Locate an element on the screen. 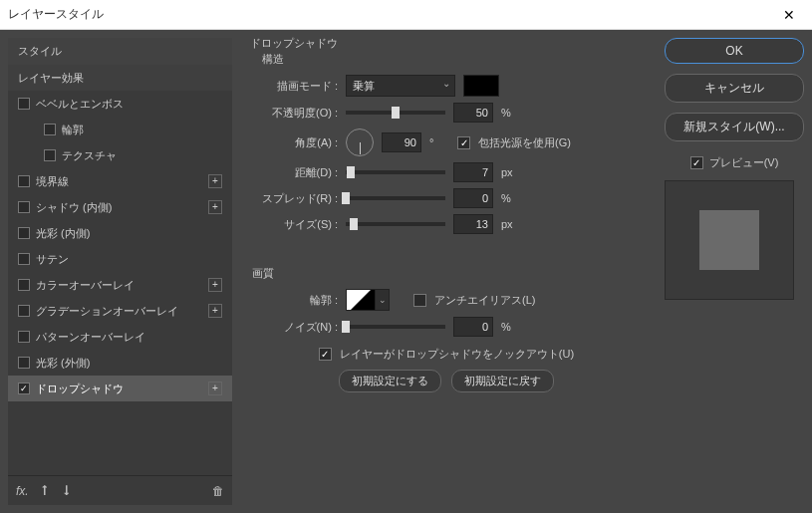  contour-picker is located at coordinates (361, 300).